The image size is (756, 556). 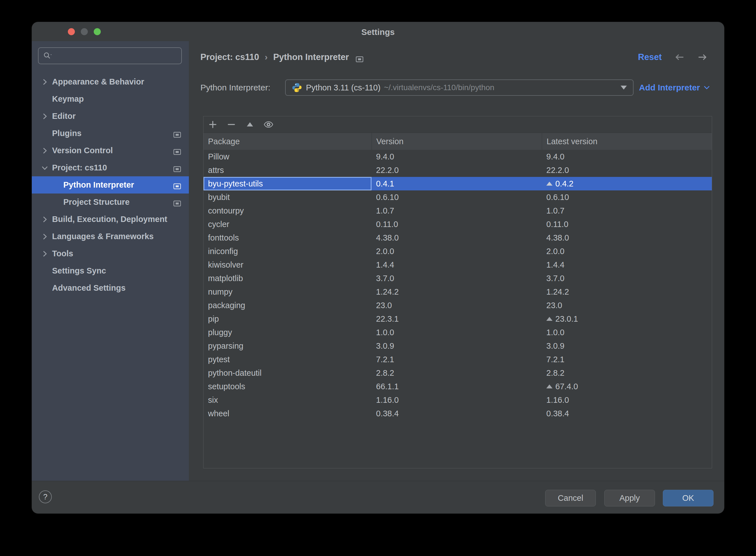 I want to click on sidebar-item-advanced-settings: Advanced Settings, so click(x=110, y=288).